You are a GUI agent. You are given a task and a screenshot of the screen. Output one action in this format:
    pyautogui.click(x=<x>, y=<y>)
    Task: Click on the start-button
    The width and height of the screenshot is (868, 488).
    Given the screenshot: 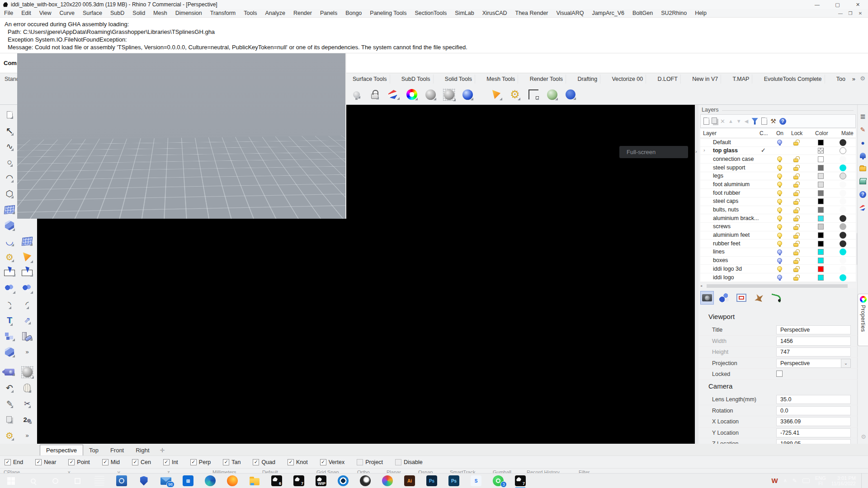 What is the action you would take?
    pyautogui.click(x=11, y=481)
    